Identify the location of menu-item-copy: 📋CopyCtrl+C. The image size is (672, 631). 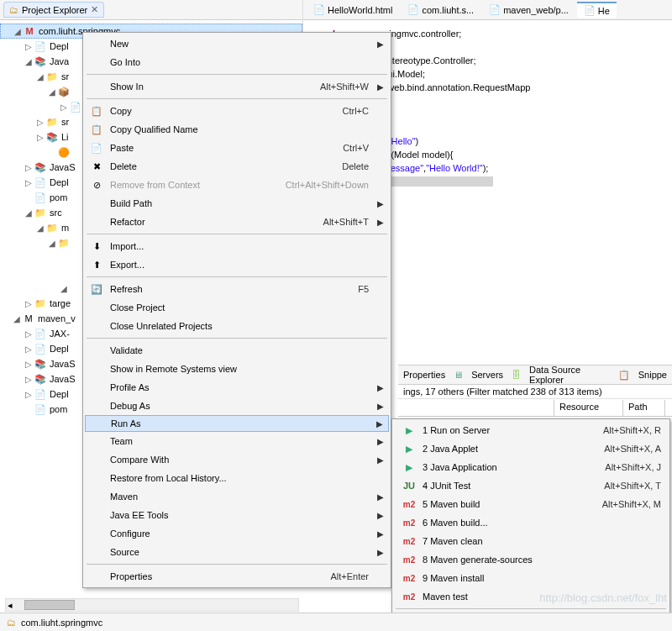
(237, 111).